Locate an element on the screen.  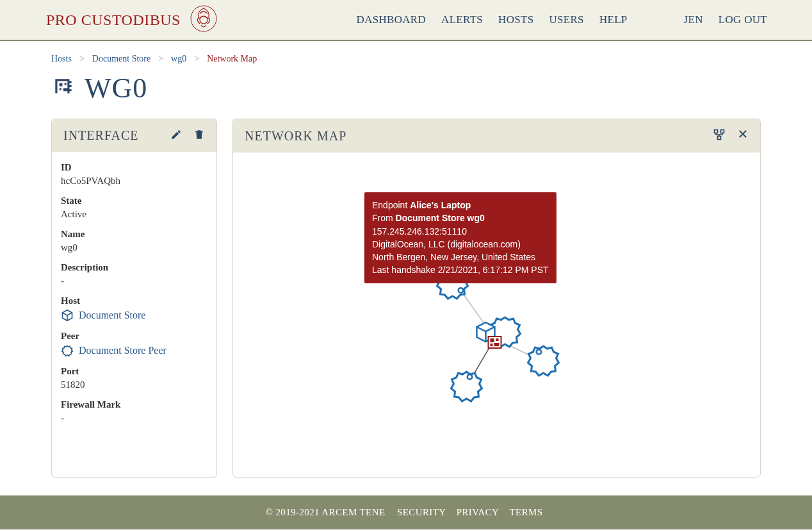
cube-icon is located at coordinates (67, 315).